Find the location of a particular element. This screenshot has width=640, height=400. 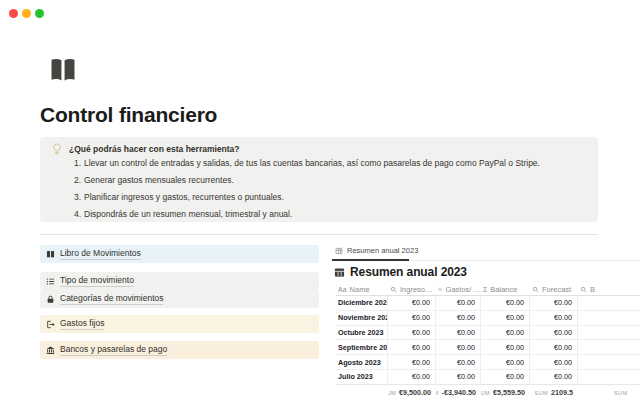

page-link-label: Bancos y pasarelas de pago is located at coordinates (114, 350).